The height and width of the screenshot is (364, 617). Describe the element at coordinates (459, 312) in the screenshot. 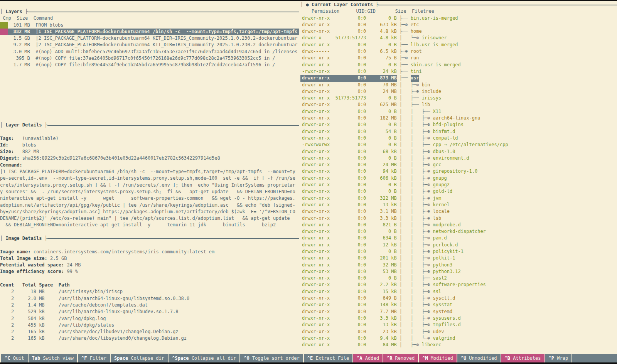

I see `file-row: drwxr-xr-x 0:0 7.7 MB │ │ ├─⊕ systemd` at that location.